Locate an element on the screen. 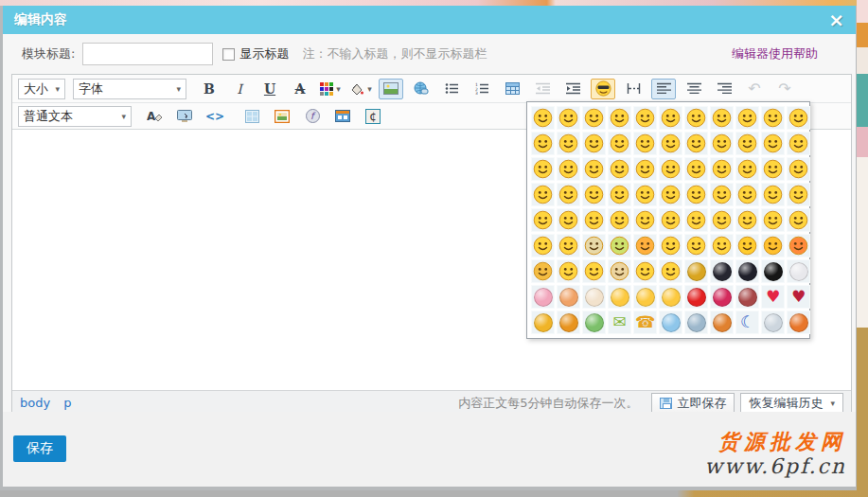 Image resolution: width=868 pixels, height=497 pixels. emoji-tired-face is located at coordinates (543, 246).